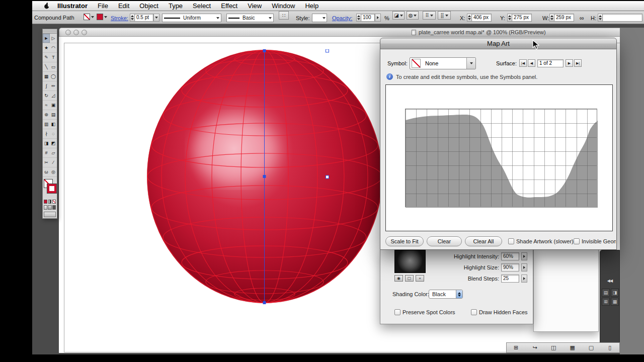 The image size is (644, 362). What do you see at coordinates (255, 6) in the screenshot?
I see `menu-view: View` at bounding box center [255, 6].